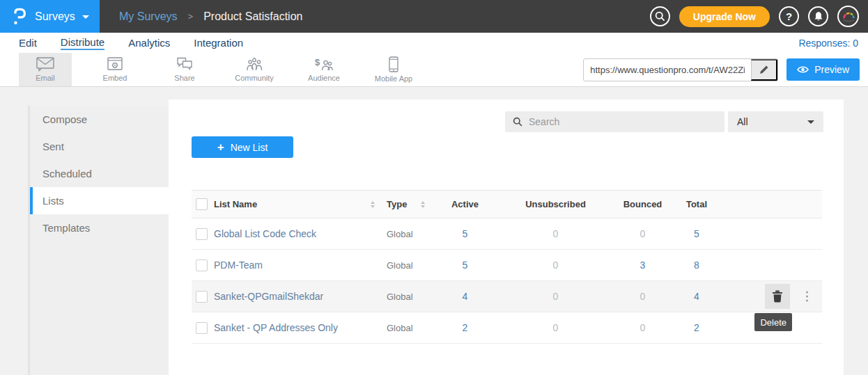  I want to click on channel-label: Mobile App, so click(394, 79).